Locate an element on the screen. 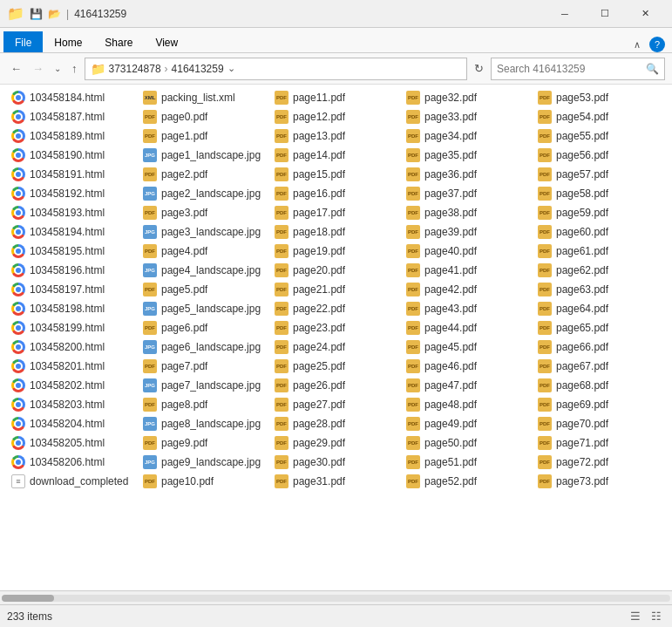 The image size is (672, 627). list-item: PDF page16.pdf is located at coordinates (336, 194).